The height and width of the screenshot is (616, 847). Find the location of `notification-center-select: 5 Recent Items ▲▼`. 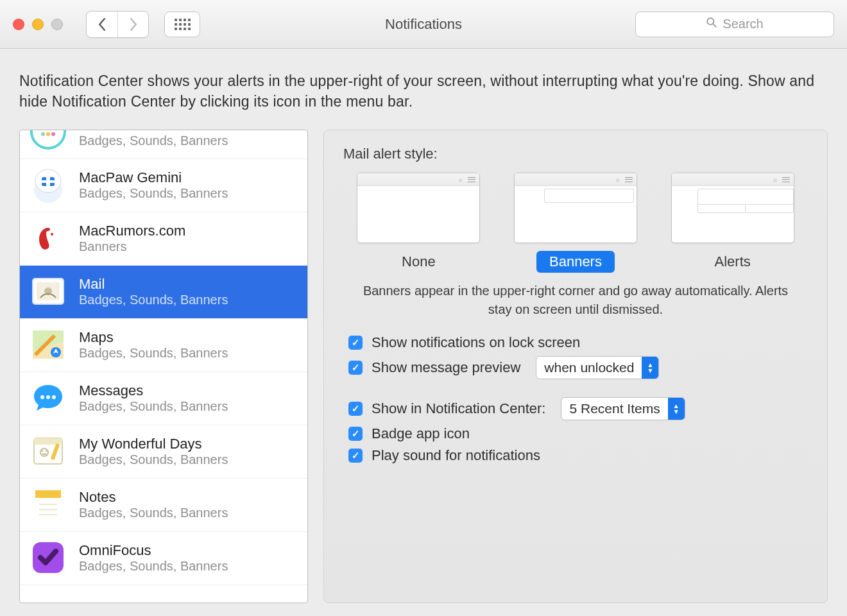

notification-center-select: 5 Recent Items ▲▼ is located at coordinates (622, 409).